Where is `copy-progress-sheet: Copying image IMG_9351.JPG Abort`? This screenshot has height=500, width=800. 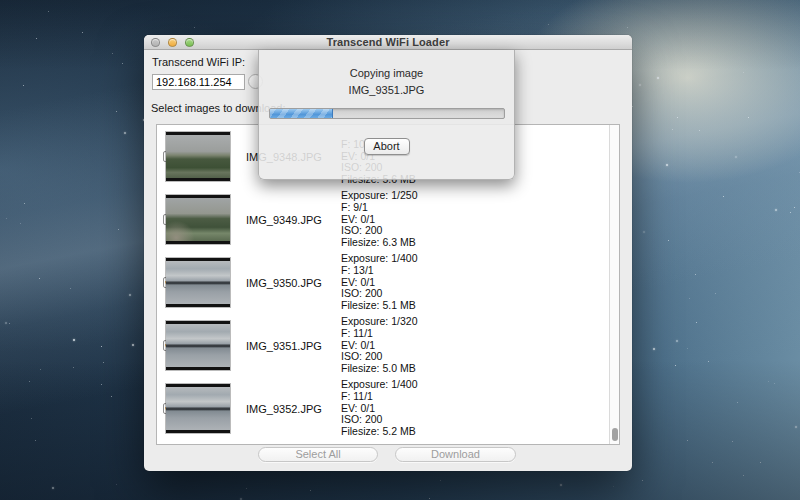
copy-progress-sheet: Copying image IMG_9351.JPG Abort is located at coordinates (386, 115).